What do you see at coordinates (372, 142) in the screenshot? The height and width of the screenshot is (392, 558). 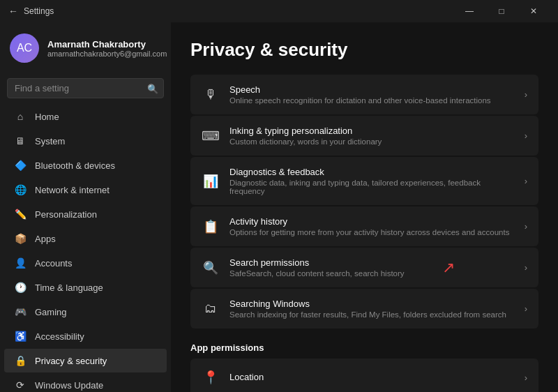 I see `inking-desc: Custom dictionary, words in your diction…` at bounding box center [372, 142].